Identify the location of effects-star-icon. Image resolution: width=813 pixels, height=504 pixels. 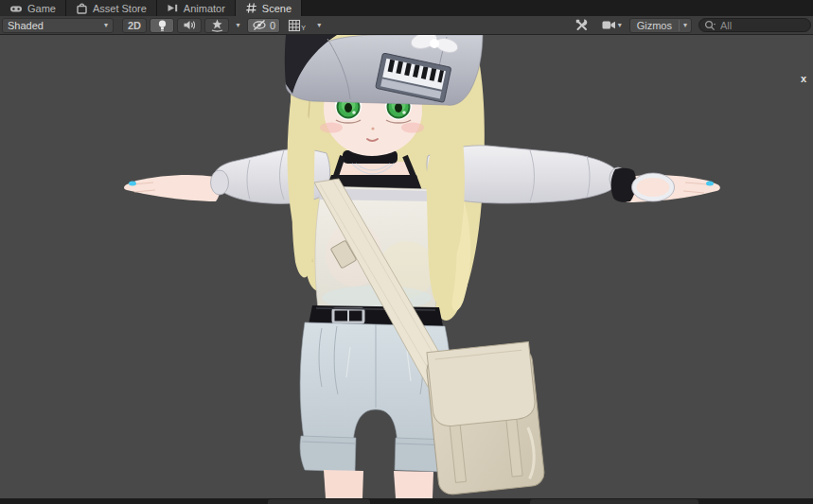
(218, 26).